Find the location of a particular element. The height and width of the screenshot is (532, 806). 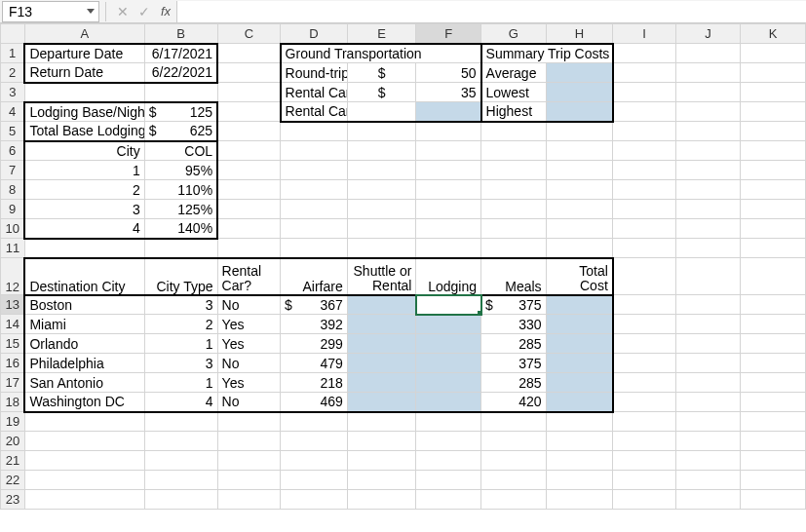

cell-G14: 330 is located at coordinates (515, 324).